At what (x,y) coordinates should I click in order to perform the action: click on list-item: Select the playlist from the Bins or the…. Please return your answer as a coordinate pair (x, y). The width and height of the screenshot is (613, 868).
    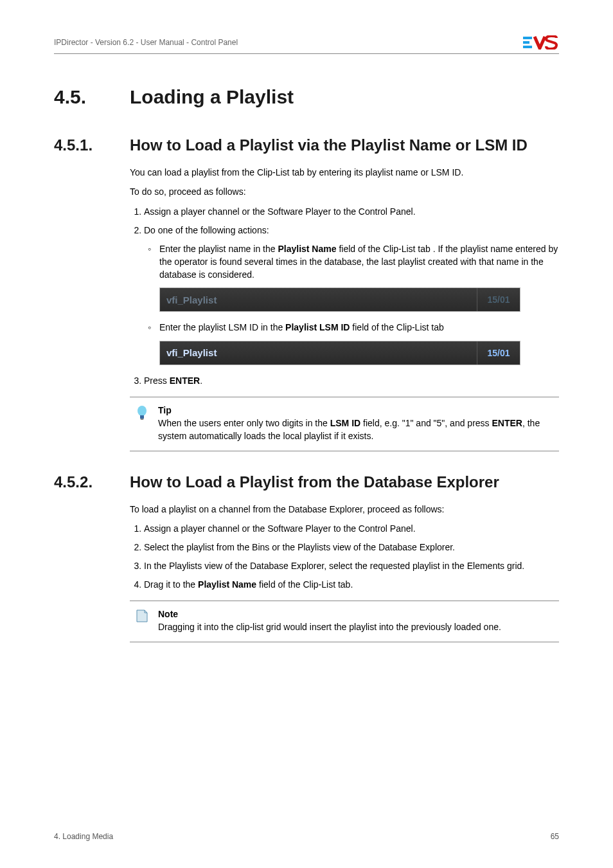
    Looking at the image, I should click on (351, 548).